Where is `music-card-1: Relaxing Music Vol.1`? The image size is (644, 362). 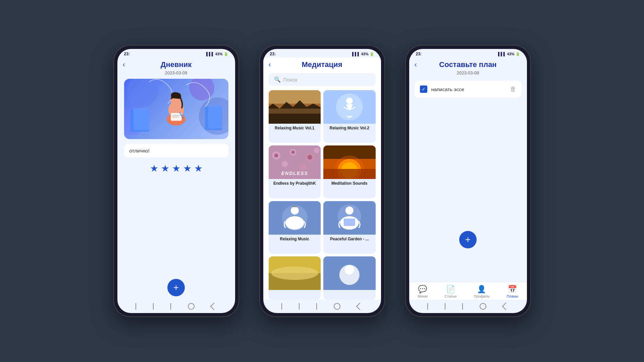 music-card-1: Relaxing Music Vol.1 is located at coordinates (295, 117).